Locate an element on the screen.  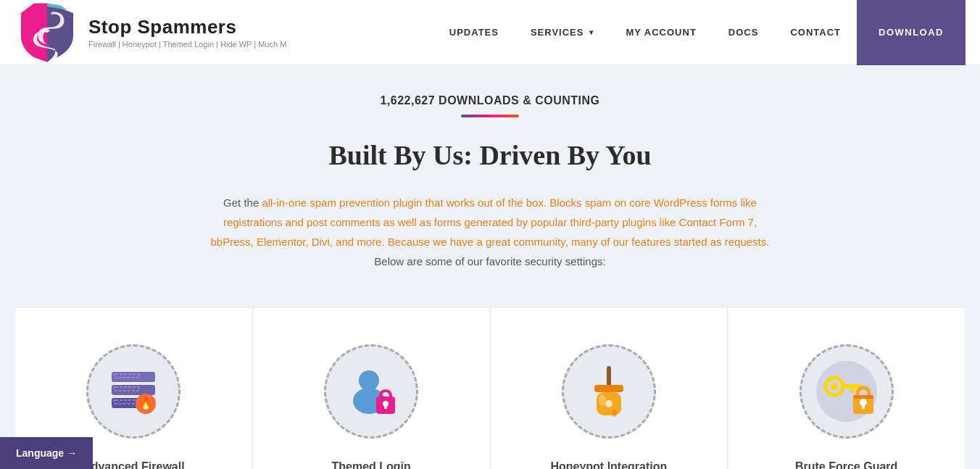
main-nav: UPDATES SERVICES ▾ MY ACCOUNT DOCS CONTA… is located at coordinates (699, 33).